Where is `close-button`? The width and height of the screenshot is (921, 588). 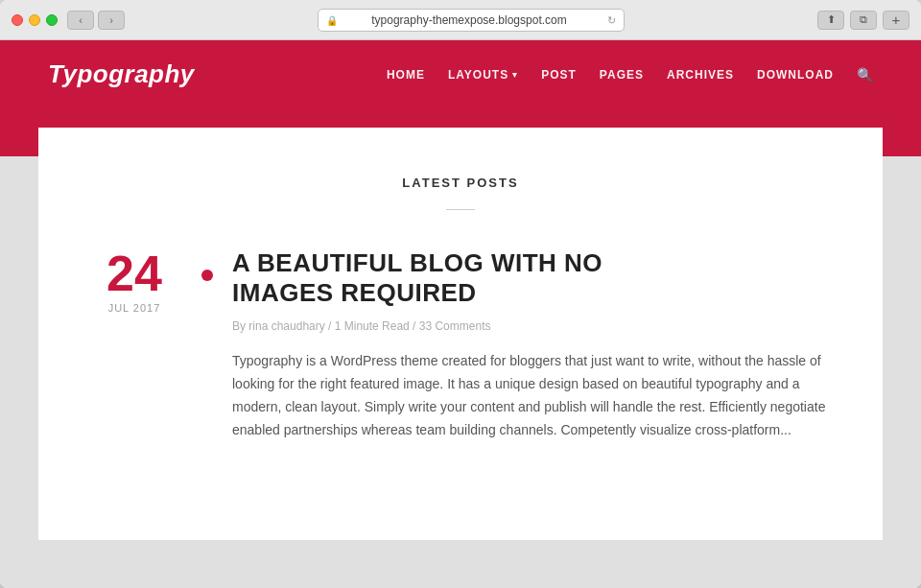 close-button is located at coordinates (17, 20).